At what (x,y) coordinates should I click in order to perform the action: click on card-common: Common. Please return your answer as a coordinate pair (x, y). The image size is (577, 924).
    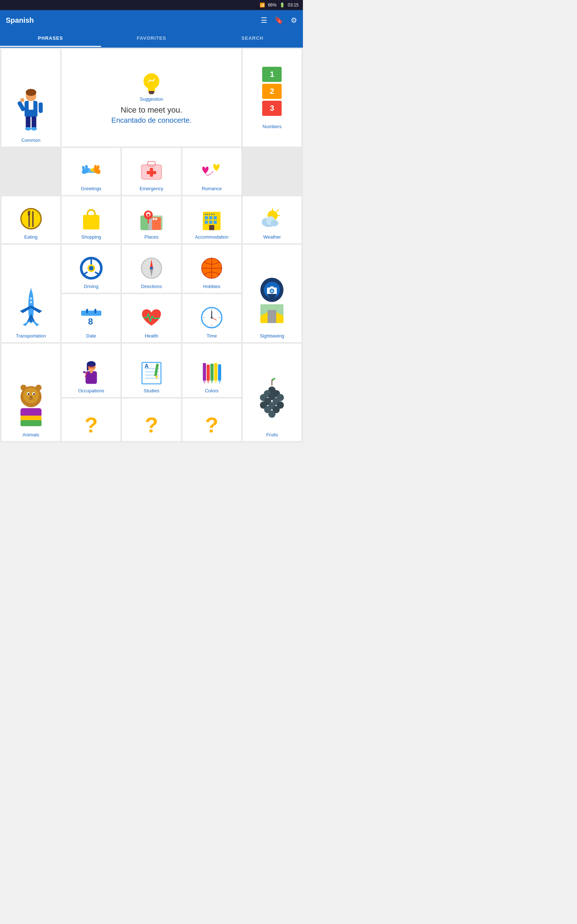
    Looking at the image, I should click on (31, 98).